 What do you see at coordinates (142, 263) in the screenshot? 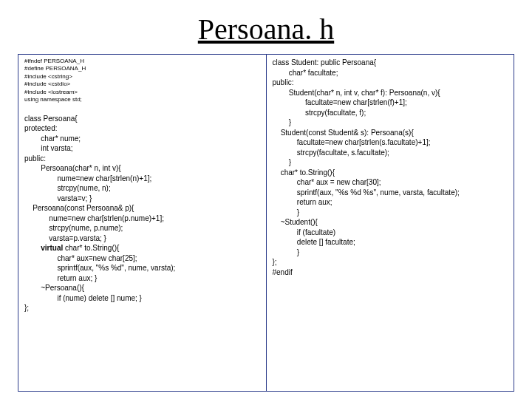
I see `persoana-tostring: virtual char* to.String(){ char* aux=new…` at bounding box center [142, 263].